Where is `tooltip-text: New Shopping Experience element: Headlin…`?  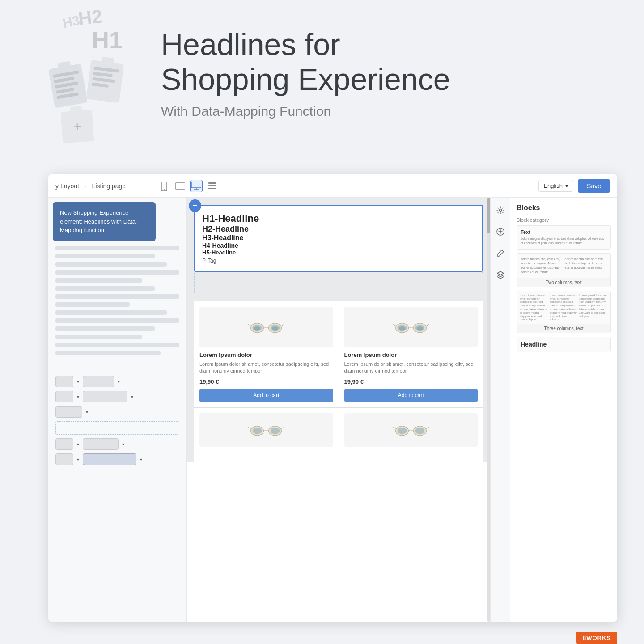 tooltip-text: New Shopping Experience element: Headlin… is located at coordinates (98, 221).